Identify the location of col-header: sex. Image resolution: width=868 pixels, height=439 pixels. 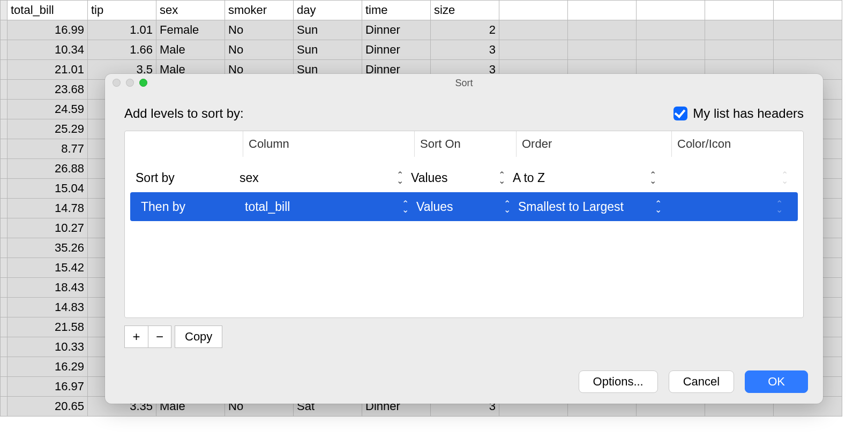
(191, 11).